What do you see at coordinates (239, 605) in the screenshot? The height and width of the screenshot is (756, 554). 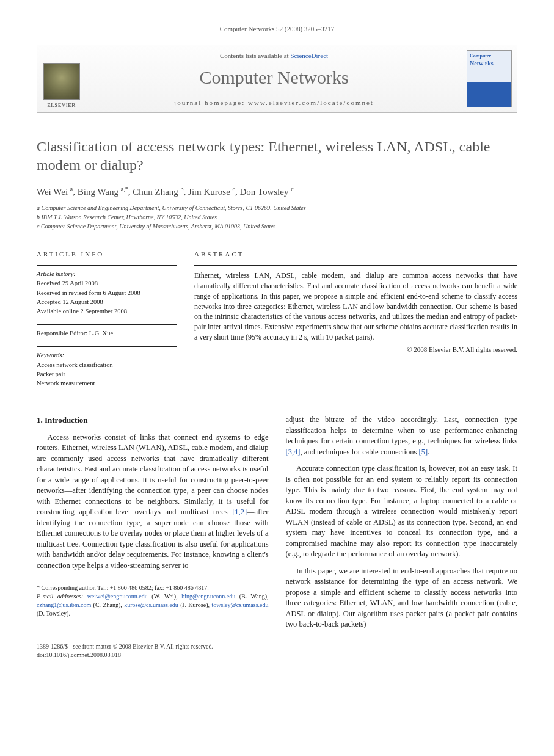 I see `email-link: towsley@cs.umass.edu` at bounding box center [239, 605].